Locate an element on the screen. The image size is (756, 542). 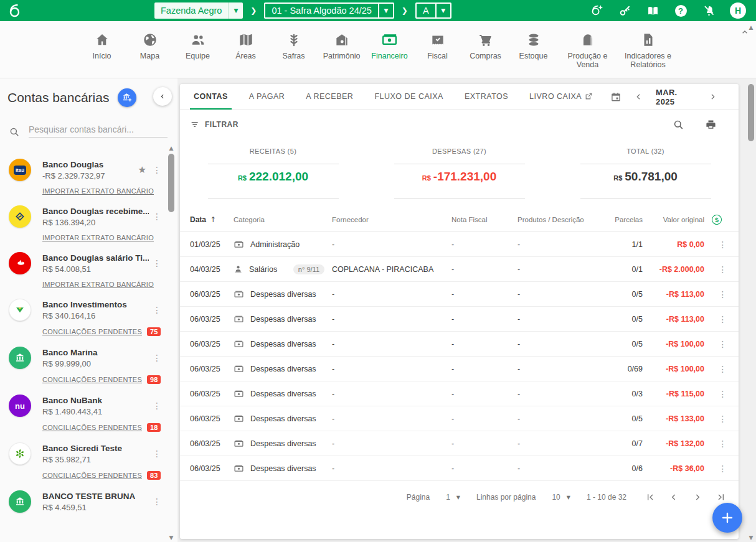
previous-page-button is located at coordinates (674, 497).